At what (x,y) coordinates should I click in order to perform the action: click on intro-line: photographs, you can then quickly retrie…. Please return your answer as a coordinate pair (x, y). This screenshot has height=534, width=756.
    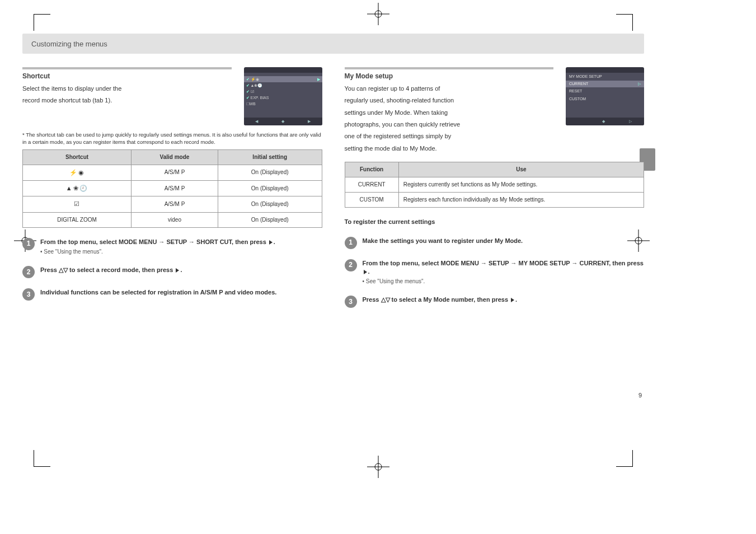
    Looking at the image, I should click on (449, 124).